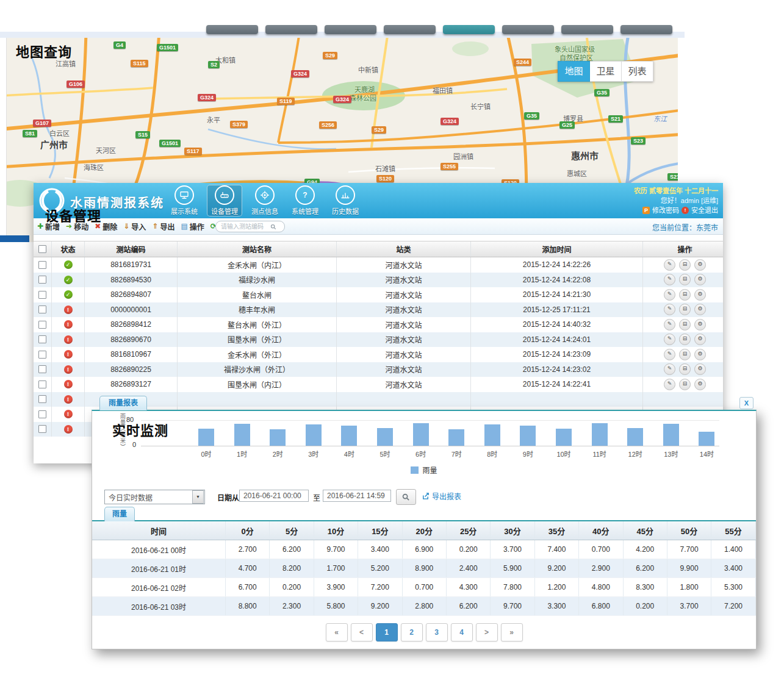  Describe the element at coordinates (705, 210) in the screenshot. I see `logout-link: 安全退出` at that location.